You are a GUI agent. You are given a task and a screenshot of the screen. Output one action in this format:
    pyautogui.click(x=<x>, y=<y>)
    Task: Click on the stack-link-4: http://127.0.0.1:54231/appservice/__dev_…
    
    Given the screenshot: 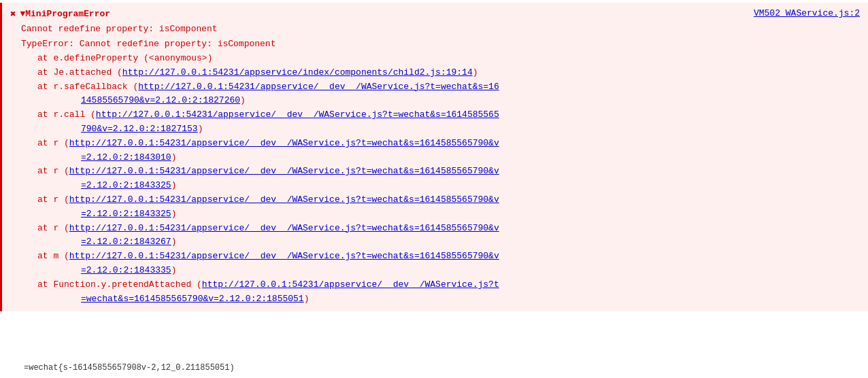 What is the action you would take?
    pyautogui.click(x=268, y=150)
    